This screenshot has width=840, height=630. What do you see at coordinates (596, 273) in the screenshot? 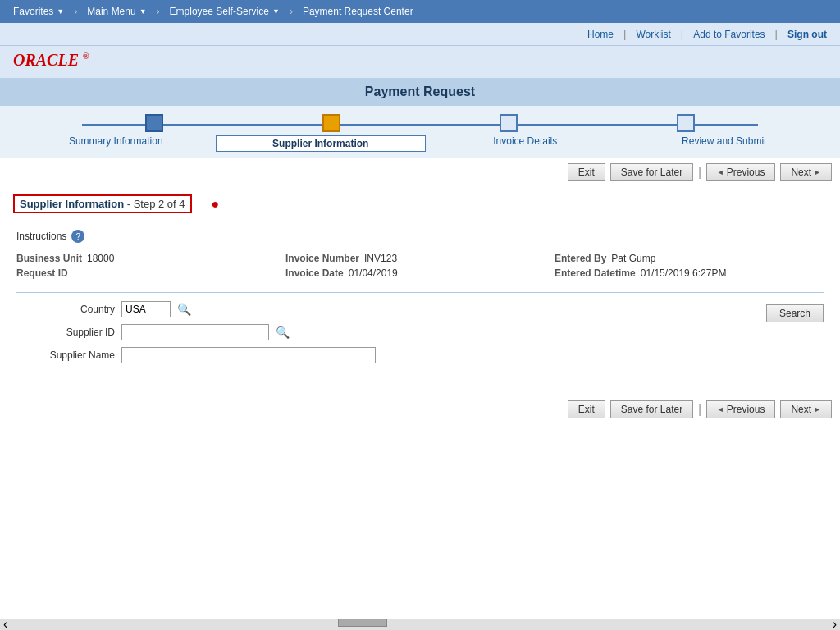
I see `entered-datetime-label: Entered Datetime` at bounding box center [596, 273].